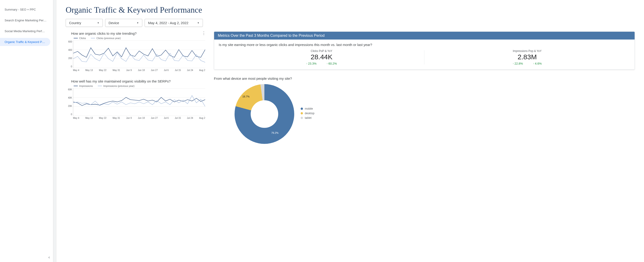 Image resolution: width=644 pixels, height=262 pixels. I want to click on legend-label: Impressions, so click(86, 86).